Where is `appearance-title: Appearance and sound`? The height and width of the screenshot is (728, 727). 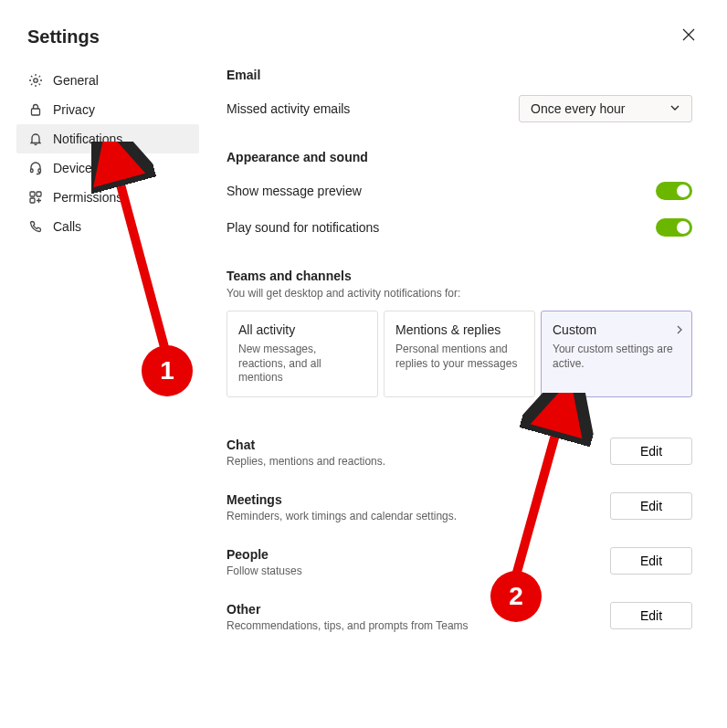
appearance-title: Appearance and sound is located at coordinates (459, 157).